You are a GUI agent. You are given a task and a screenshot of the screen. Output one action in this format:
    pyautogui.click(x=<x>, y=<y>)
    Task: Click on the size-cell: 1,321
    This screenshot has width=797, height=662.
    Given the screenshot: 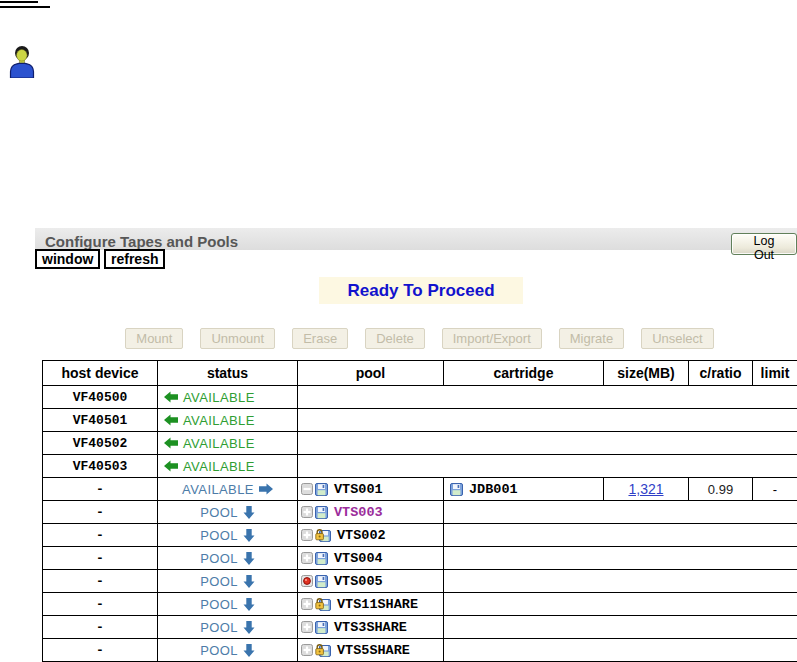 What is the action you would take?
    pyautogui.click(x=646, y=490)
    